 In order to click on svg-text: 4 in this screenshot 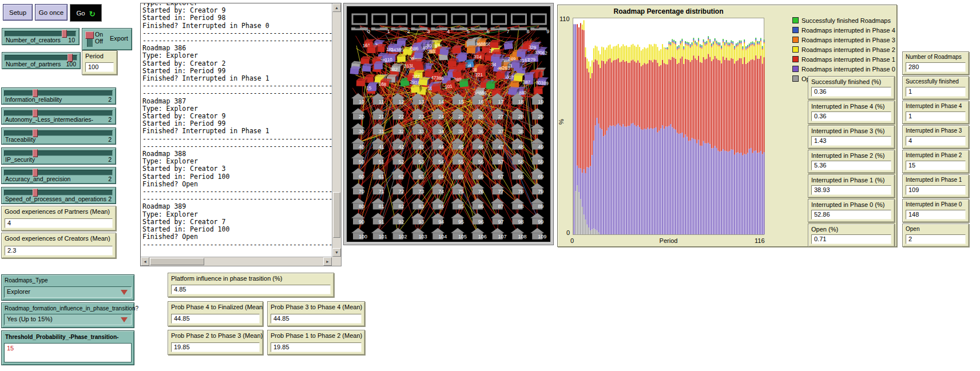, I will do `click(449, 31)`.